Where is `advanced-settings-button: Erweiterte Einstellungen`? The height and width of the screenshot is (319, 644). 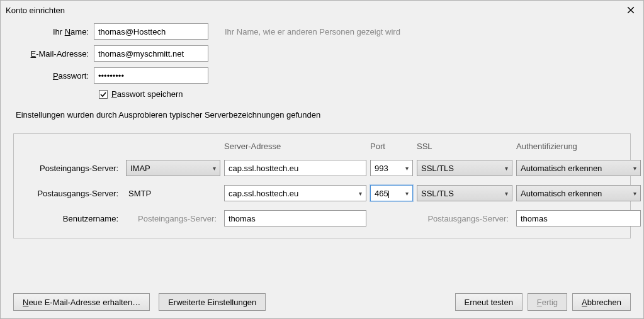 advanced-settings-button: Erweiterte Einstellungen is located at coordinates (212, 302).